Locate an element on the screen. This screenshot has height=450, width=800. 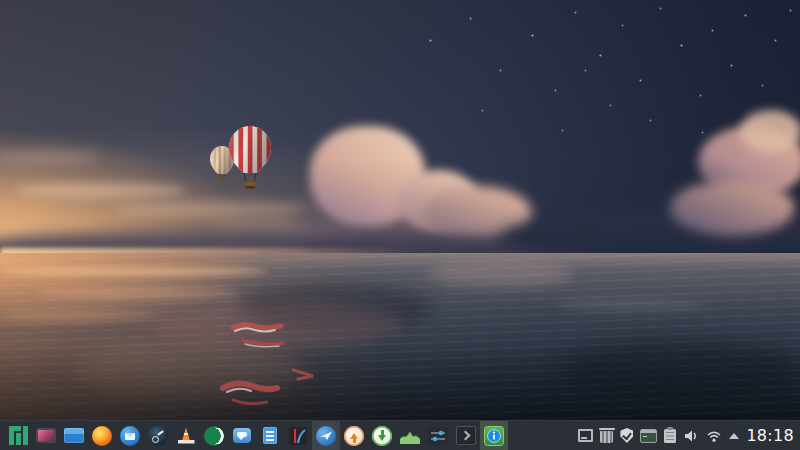
chat-bubble-icon is located at coordinates (242, 436).